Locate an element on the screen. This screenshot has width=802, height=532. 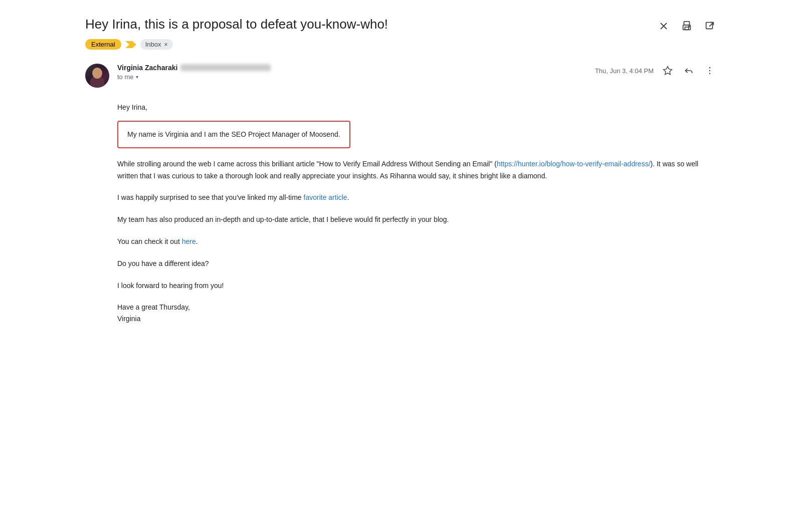
more-vertical-icon is located at coordinates (710, 71).